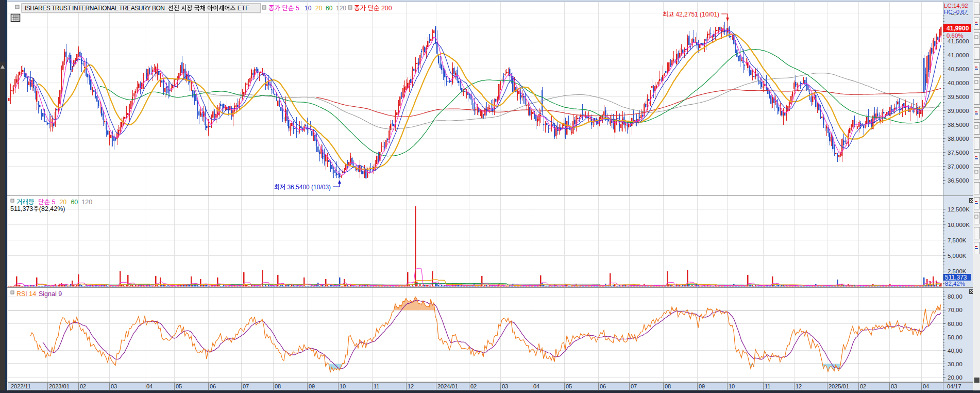  What do you see at coordinates (958, 111) in the screenshot?
I see `svg-text: 39,0000` at bounding box center [958, 111].